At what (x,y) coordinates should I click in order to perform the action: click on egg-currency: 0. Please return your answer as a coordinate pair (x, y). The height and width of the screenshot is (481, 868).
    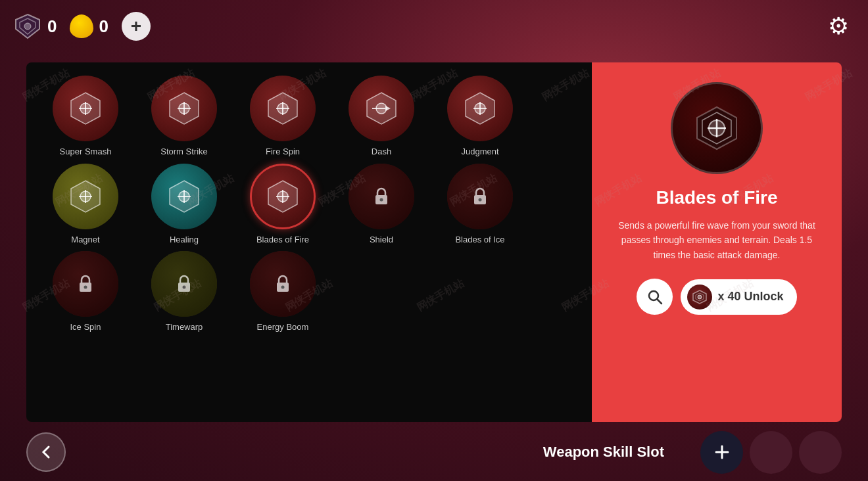
    Looking at the image, I should click on (89, 26).